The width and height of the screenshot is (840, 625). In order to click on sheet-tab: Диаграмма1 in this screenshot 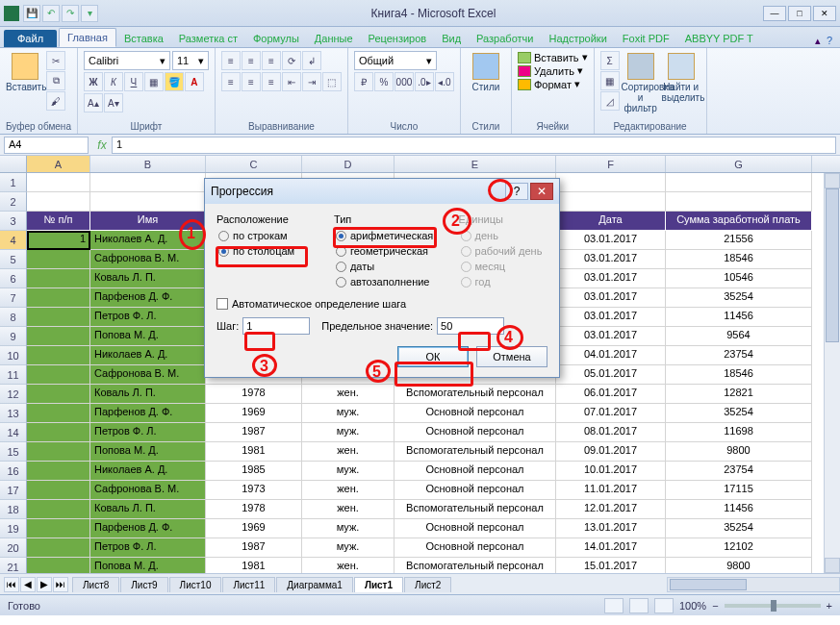, I will do `click(315, 585)`.